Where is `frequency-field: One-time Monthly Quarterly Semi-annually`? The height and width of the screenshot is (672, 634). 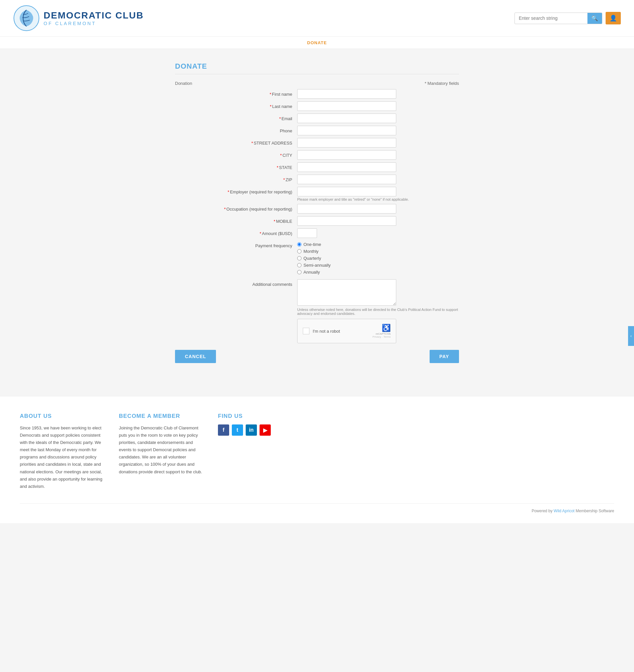
frequency-field: One-time Monthly Quarterly Semi-annually is located at coordinates (378, 259).